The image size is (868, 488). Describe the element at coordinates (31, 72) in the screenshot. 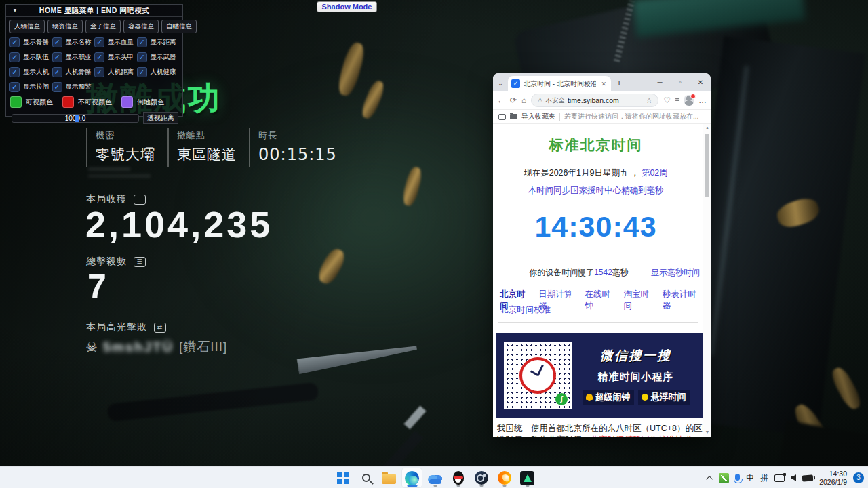

I see `checkbox-show-bots: ✓显示人机` at that location.